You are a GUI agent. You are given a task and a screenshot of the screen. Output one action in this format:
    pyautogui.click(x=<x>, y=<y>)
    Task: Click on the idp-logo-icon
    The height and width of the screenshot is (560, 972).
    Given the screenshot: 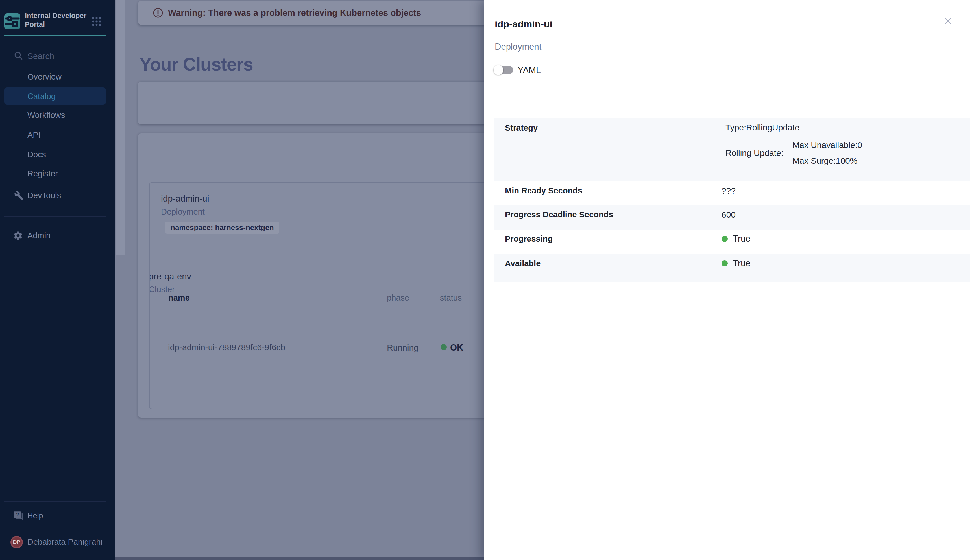 What is the action you would take?
    pyautogui.click(x=12, y=21)
    